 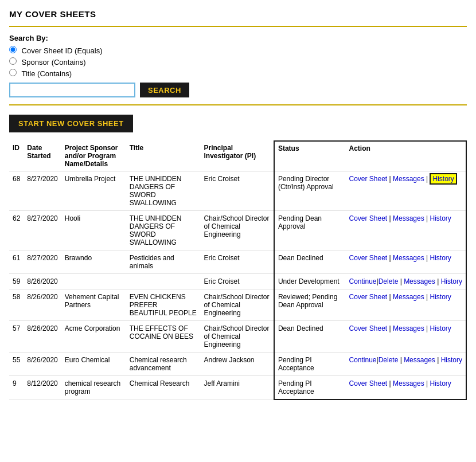 What do you see at coordinates (16, 305) in the screenshot?
I see `cell-id: 58` at bounding box center [16, 305].